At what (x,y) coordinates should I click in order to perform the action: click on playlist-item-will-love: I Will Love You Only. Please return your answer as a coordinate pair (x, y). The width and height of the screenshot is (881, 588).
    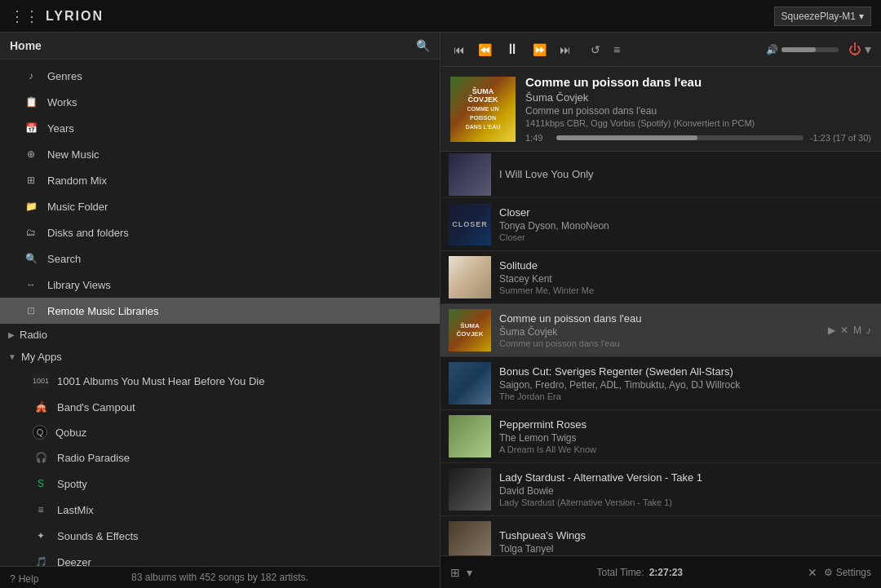
    Looking at the image, I should click on (661, 175).